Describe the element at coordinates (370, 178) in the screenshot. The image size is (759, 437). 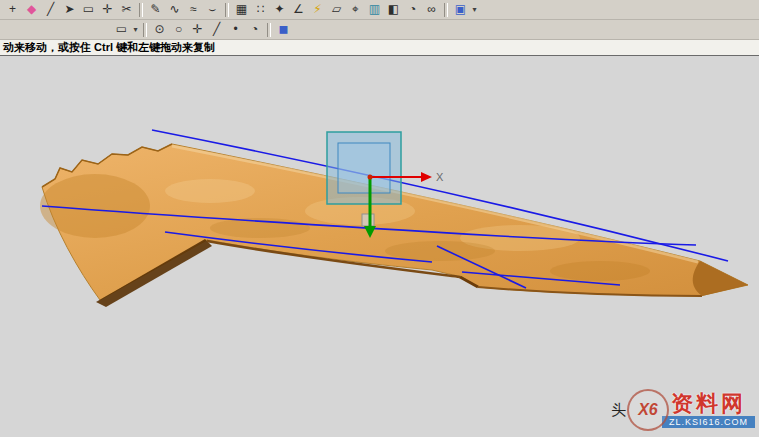
I see `manipulator-origin` at that location.